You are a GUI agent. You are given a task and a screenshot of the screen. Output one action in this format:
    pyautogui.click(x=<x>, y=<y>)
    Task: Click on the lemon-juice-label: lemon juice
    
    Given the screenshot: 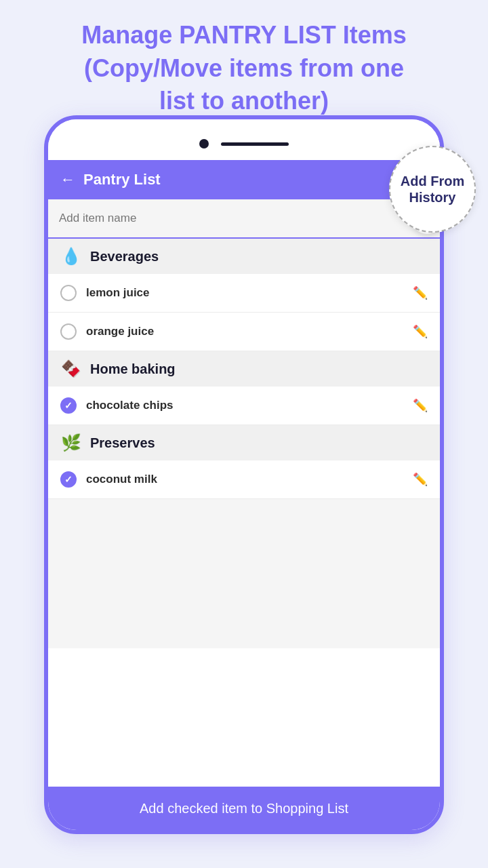 What is the action you would take?
    pyautogui.click(x=245, y=293)
    